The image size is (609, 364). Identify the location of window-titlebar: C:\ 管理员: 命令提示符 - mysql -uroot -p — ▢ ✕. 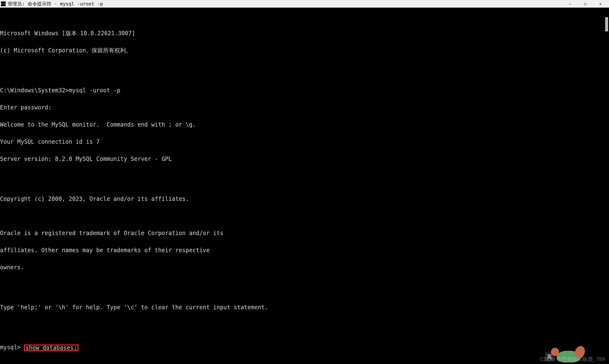
(305, 4).